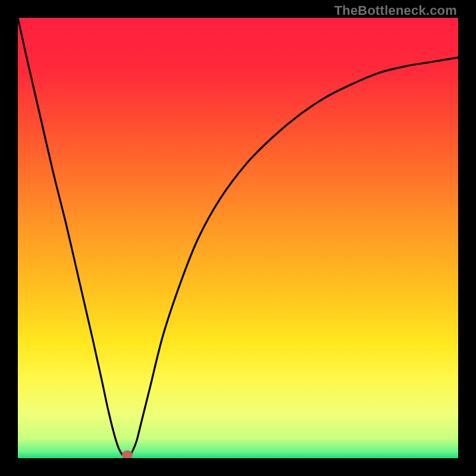 Image resolution: width=476 pixels, height=476 pixels. What do you see at coordinates (396, 11) in the screenshot?
I see `watermark-text: TheBottleneck.com` at bounding box center [396, 11].